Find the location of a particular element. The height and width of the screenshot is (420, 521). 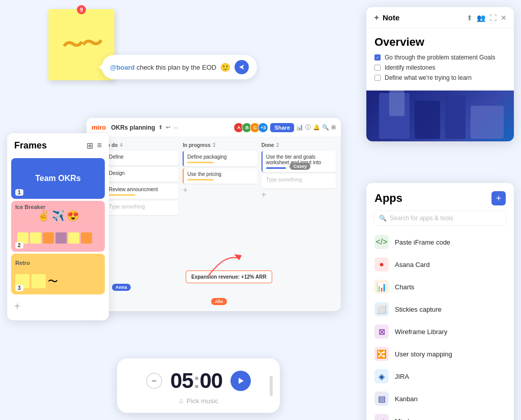

timer-display: − 05:00 is located at coordinates (198, 381).